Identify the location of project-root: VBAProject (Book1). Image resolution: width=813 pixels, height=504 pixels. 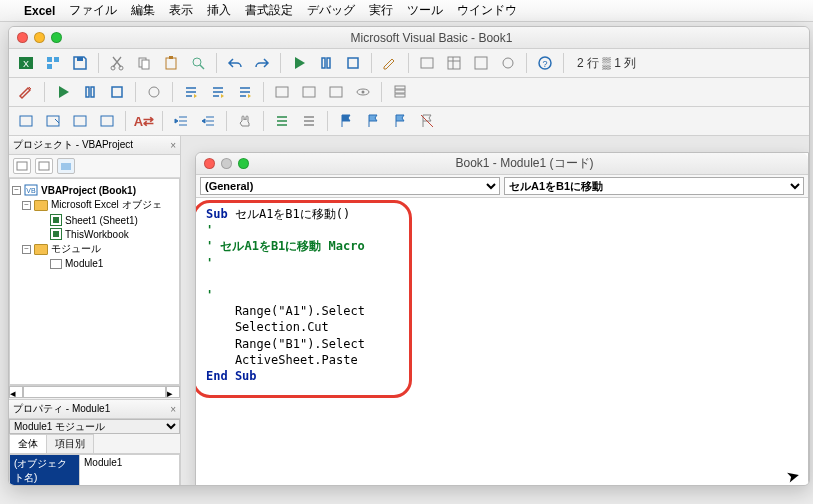
(88, 190).